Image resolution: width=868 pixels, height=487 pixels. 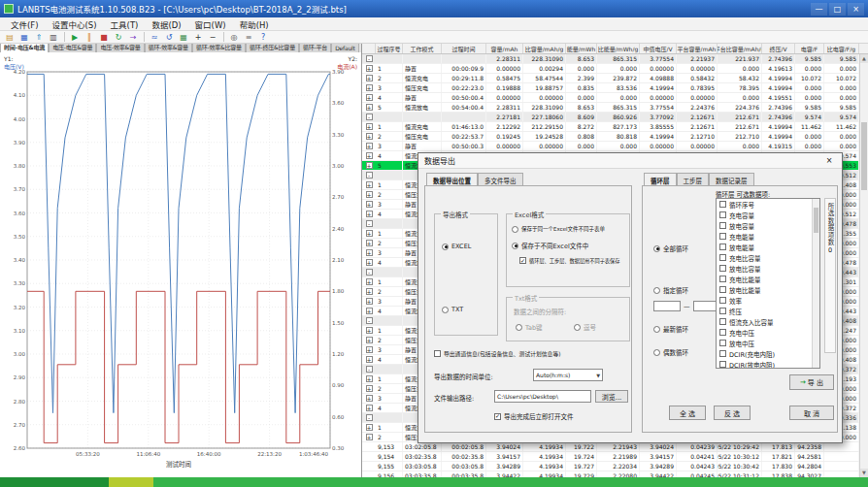 I want to click on pause-test-icon: ‖, so click(x=89, y=37).